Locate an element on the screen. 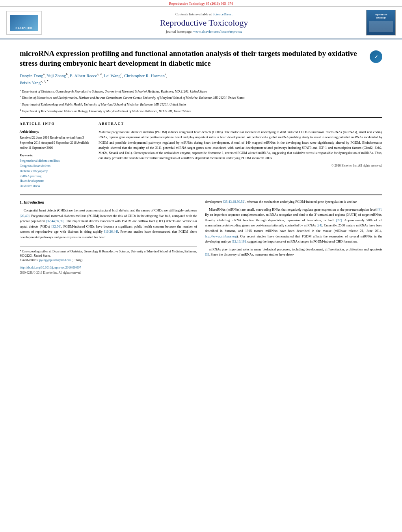 The image size is (402, 532). intro-heading: 1. Introduction is located at coordinates (108, 202).